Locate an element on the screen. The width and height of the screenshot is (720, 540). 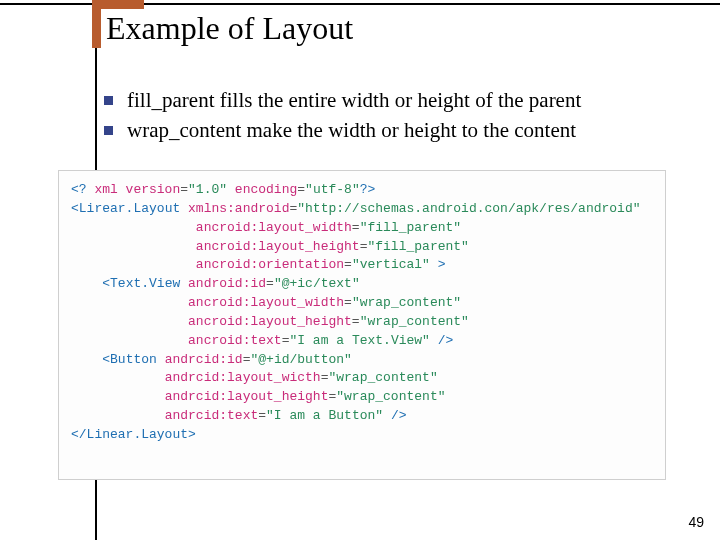
bullet-text: fill_parent fills the entire width or he… is located at coordinates (354, 100).